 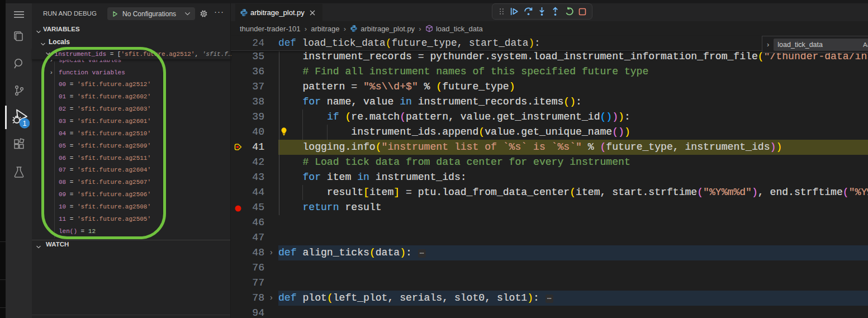 What do you see at coordinates (25, 124) in the screenshot?
I see `svg-text: 1` at bounding box center [25, 124].